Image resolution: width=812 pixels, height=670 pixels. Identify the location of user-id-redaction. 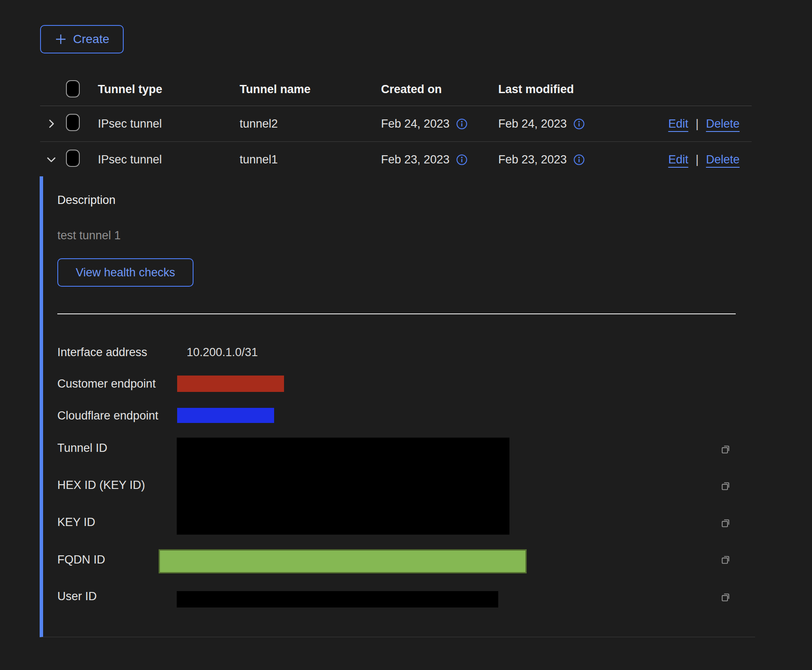
(337, 599).